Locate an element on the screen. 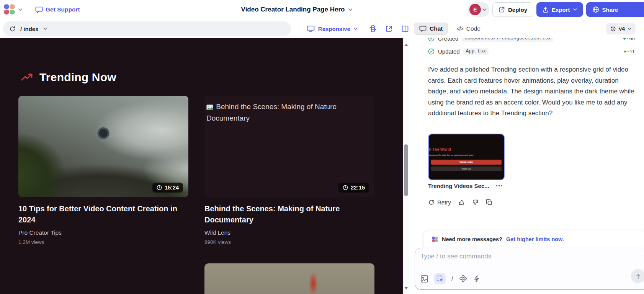 The width and height of the screenshot is (644, 294). diff-count: 60 is located at coordinates (632, 40).